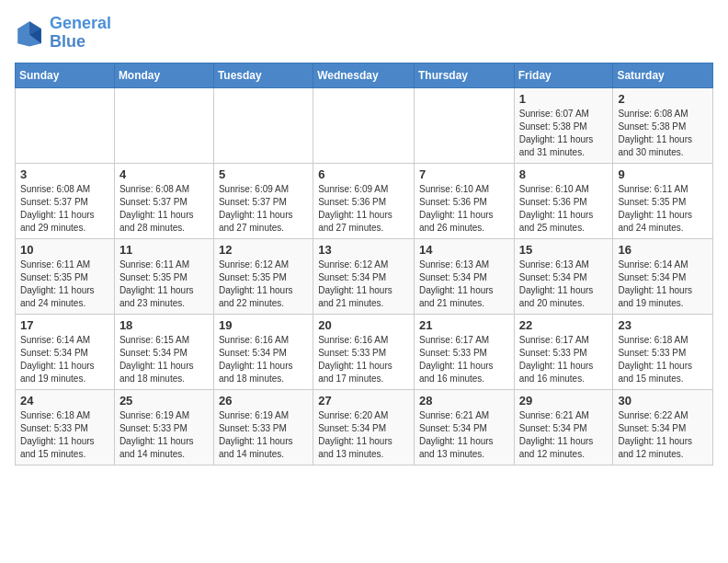 The width and height of the screenshot is (728, 563). I want to click on day-info: Sunrise: 6:16 AM Sunset: 5:34 PM Dayligh…, so click(263, 360).